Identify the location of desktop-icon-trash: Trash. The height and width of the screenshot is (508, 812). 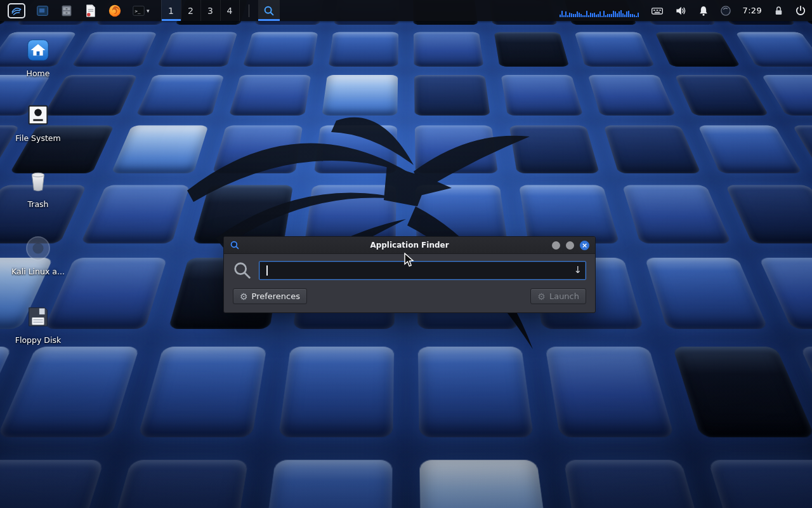
(38, 188).